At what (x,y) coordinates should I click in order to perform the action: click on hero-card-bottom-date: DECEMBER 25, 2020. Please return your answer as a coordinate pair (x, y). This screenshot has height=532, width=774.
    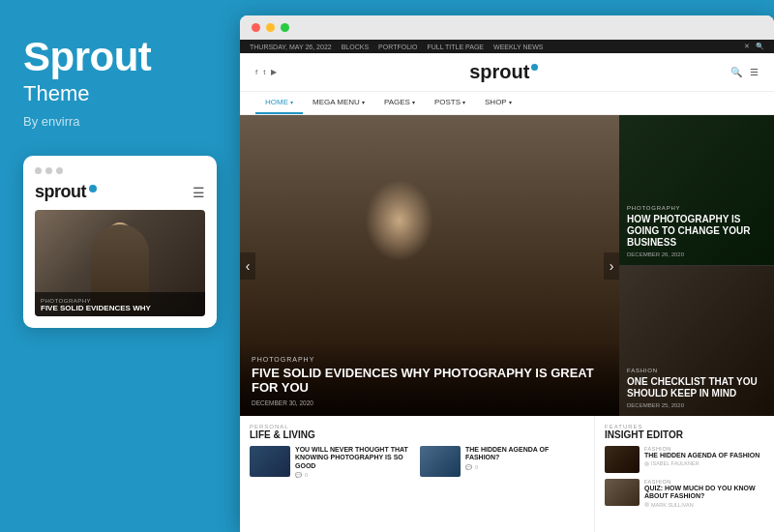
    Looking at the image, I should click on (697, 405).